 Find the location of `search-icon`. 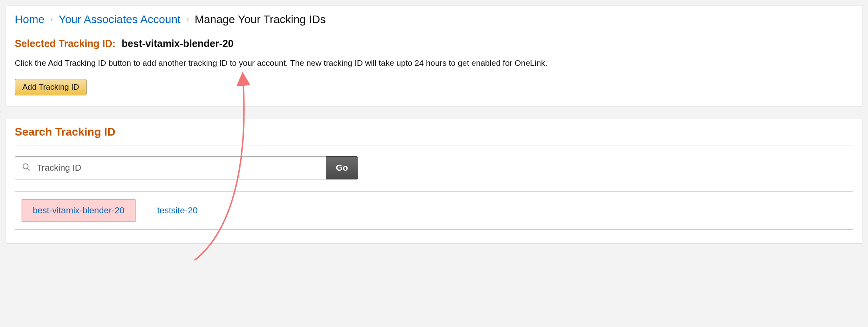

search-icon is located at coordinates (26, 168).